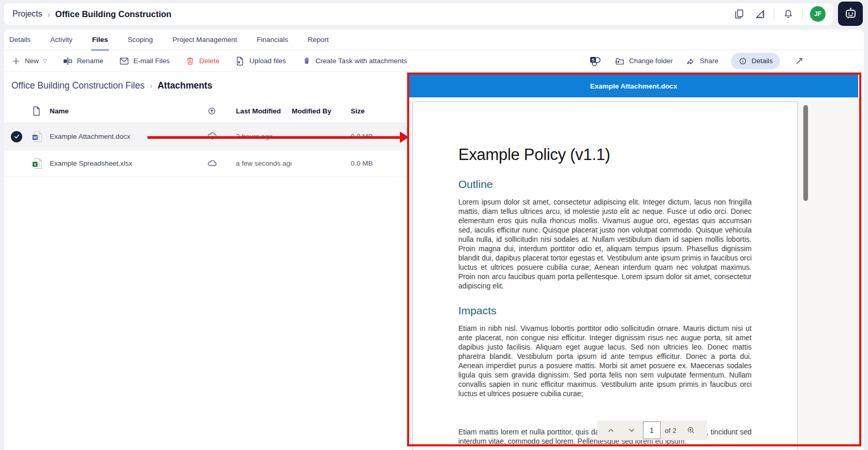 Image resolution: width=868 pixels, height=450 pixels. What do you see at coordinates (652, 430) in the screenshot?
I see `page-number-input` at bounding box center [652, 430].